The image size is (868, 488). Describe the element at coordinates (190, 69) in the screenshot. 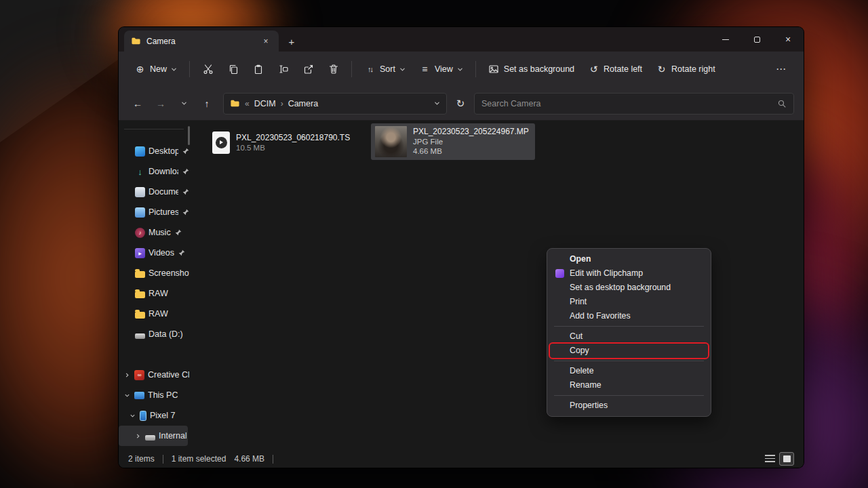

I see `toolbar-divider` at that location.